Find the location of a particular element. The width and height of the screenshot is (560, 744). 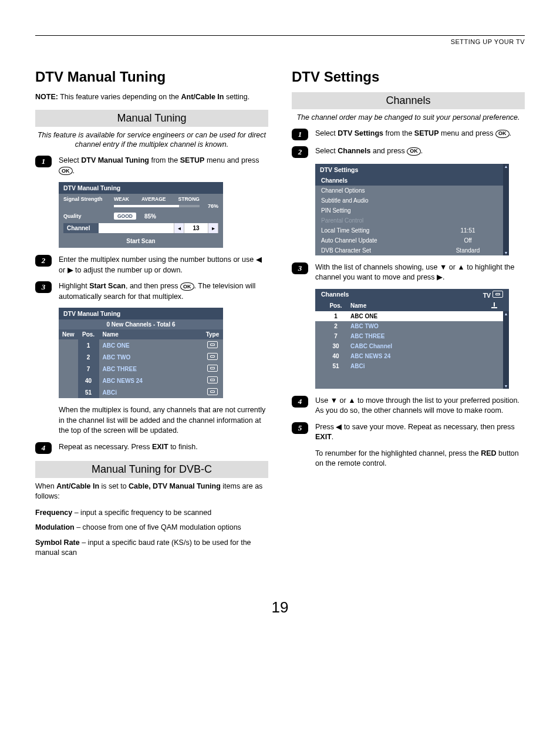

chevron-left-icon: ◂ is located at coordinates (179, 228).